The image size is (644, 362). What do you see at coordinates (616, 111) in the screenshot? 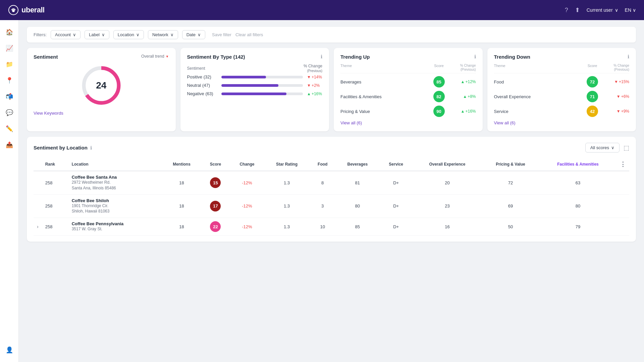
I see `td-change-service: ▼+9%` at bounding box center [616, 111].